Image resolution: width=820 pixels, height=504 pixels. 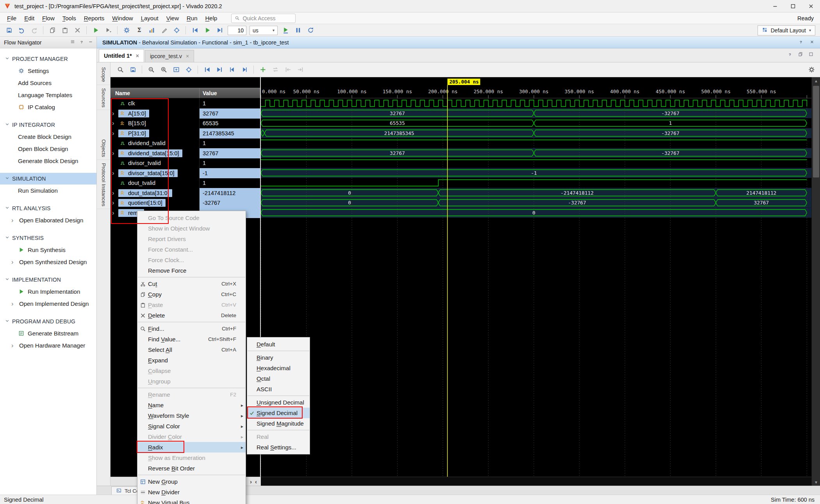 What do you see at coordinates (164, 70) in the screenshot?
I see `zoom-in-button` at bounding box center [164, 70].